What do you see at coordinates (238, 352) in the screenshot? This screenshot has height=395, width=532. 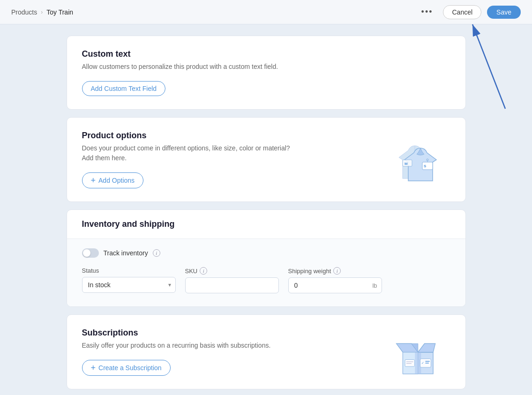 I see `subscriptions-content: Subscriptions Easily offer your products…` at bounding box center [238, 352].